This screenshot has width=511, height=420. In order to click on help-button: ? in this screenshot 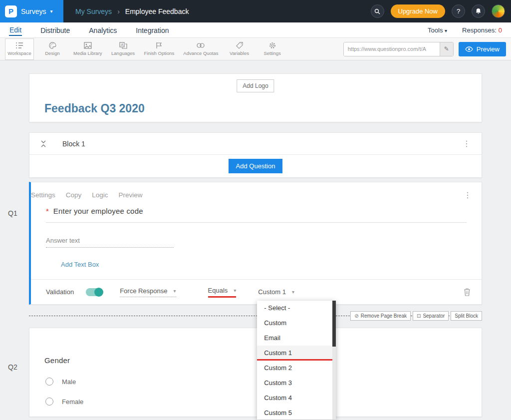, I will do `click(458, 11)`.